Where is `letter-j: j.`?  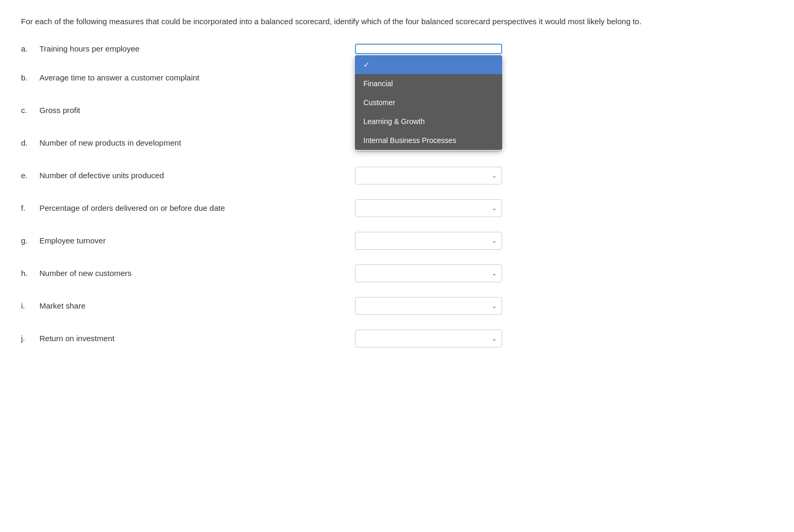 letter-j: j. is located at coordinates (30, 339).